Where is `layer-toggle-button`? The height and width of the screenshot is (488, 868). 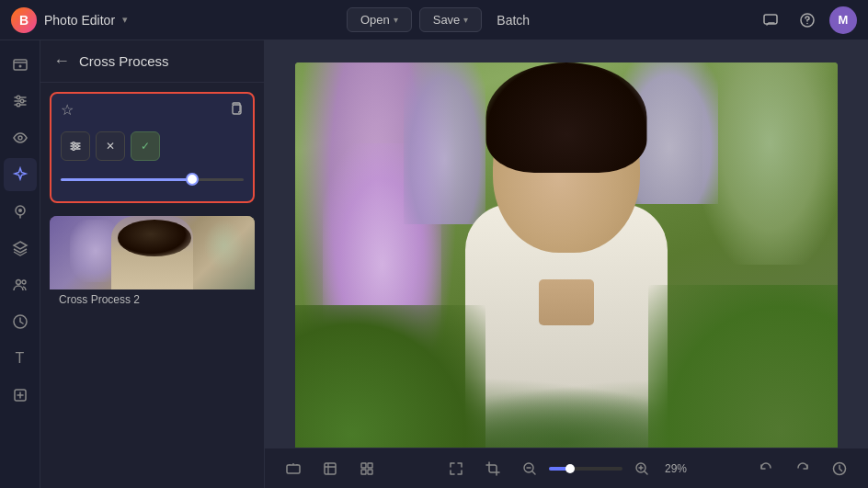
layer-toggle-button is located at coordinates (293, 469).